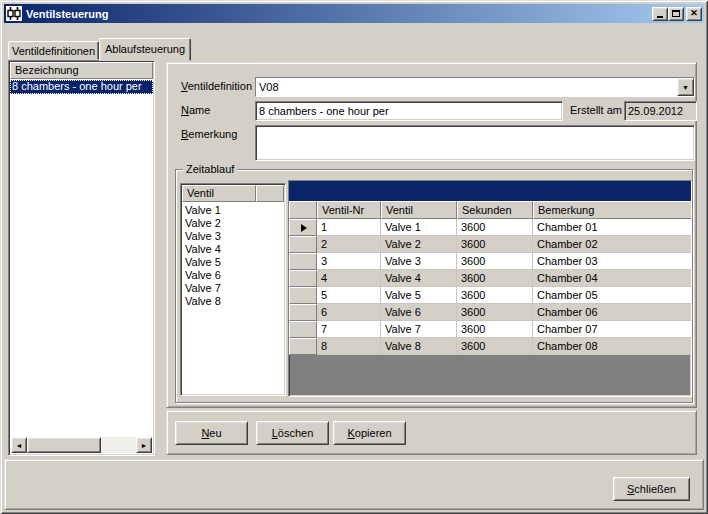 Image resolution: width=708 pixels, height=514 pixels. What do you see at coordinates (466, 87) in the screenshot?
I see `ventildefinition-value: V08` at bounding box center [466, 87].